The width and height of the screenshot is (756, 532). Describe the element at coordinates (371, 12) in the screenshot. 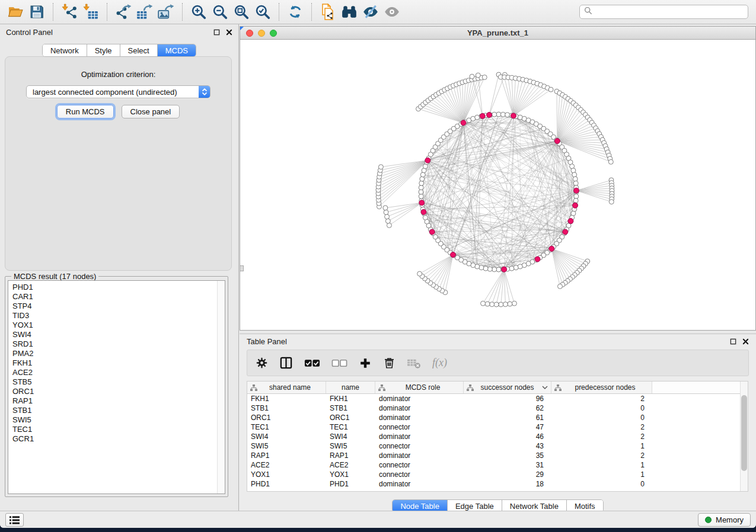

I see `hide-selected-button` at that location.